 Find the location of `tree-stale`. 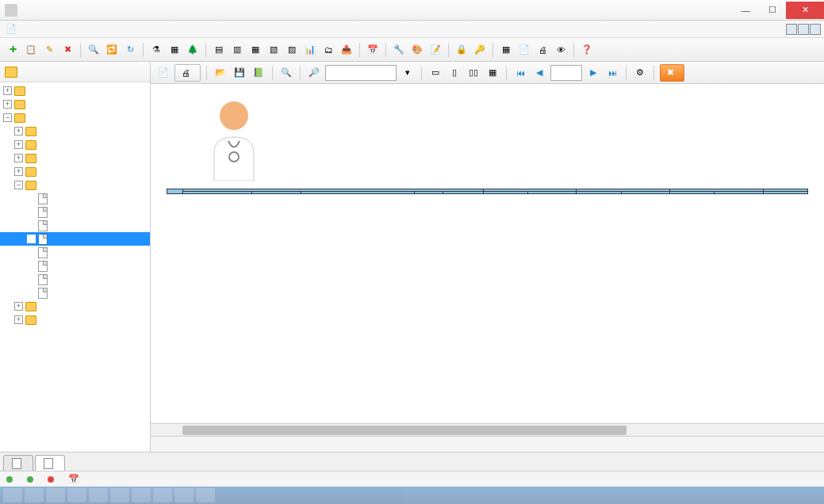

tree-stale is located at coordinates (75, 212).